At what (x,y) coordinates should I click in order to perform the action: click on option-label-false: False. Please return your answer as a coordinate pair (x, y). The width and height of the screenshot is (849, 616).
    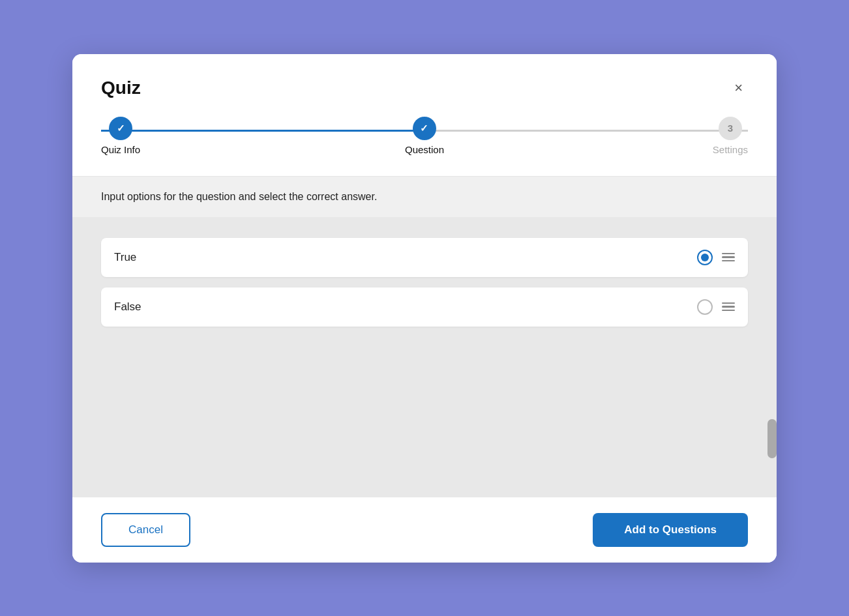
    Looking at the image, I should click on (406, 307).